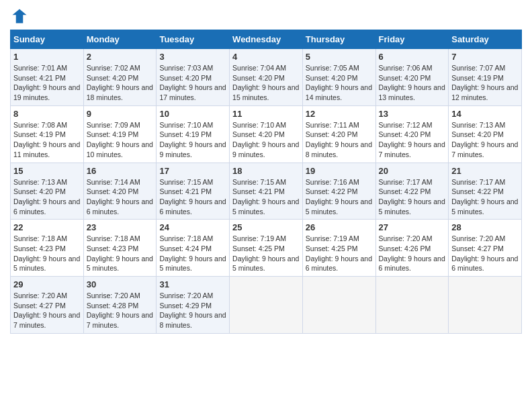 This screenshot has width=532, height=411. I want to click on calendar-header-row: SundayMondayTuesdayWednesdayThursdayFrid…, so click(266, 40).